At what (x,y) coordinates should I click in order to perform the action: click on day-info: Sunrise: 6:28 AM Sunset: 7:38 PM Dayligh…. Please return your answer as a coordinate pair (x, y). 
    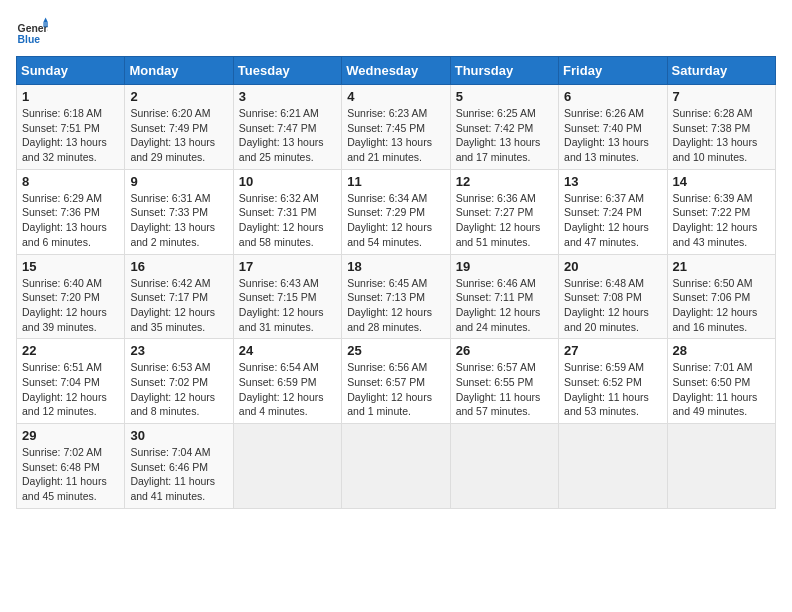
    Looking at the image, I should click on (722, 136).